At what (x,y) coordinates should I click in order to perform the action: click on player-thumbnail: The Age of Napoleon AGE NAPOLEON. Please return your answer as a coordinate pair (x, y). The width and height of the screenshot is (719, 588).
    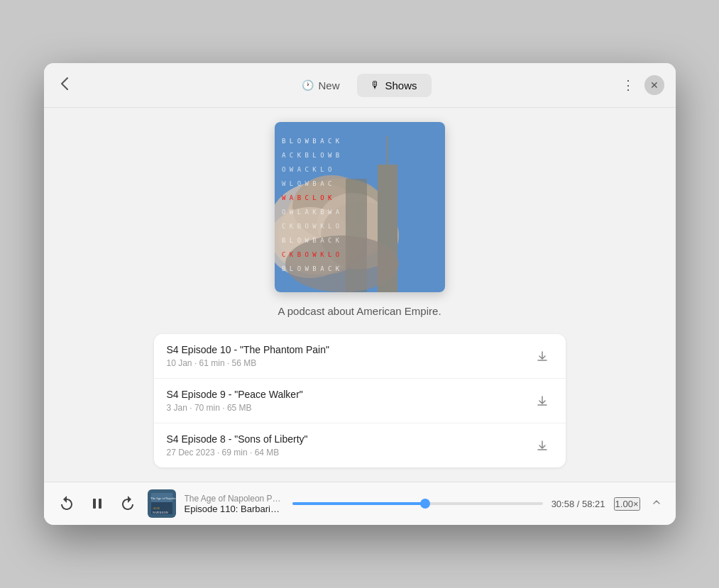
    Looking at the image, I should click on (162, 504).